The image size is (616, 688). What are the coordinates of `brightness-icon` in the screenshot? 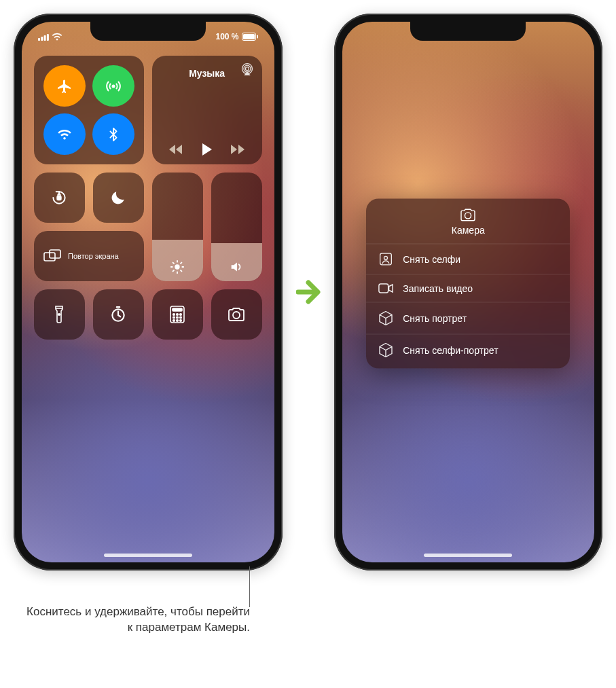 It's located at (177, 267).